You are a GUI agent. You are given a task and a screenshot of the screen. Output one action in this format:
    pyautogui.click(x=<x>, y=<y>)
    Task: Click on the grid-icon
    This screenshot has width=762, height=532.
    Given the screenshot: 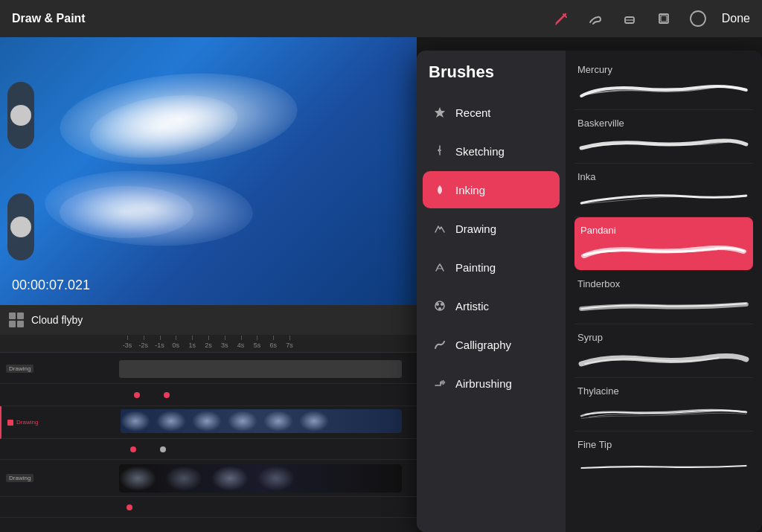 What is the action you would take?
    pyautogui.click(x=16, y=320)
    